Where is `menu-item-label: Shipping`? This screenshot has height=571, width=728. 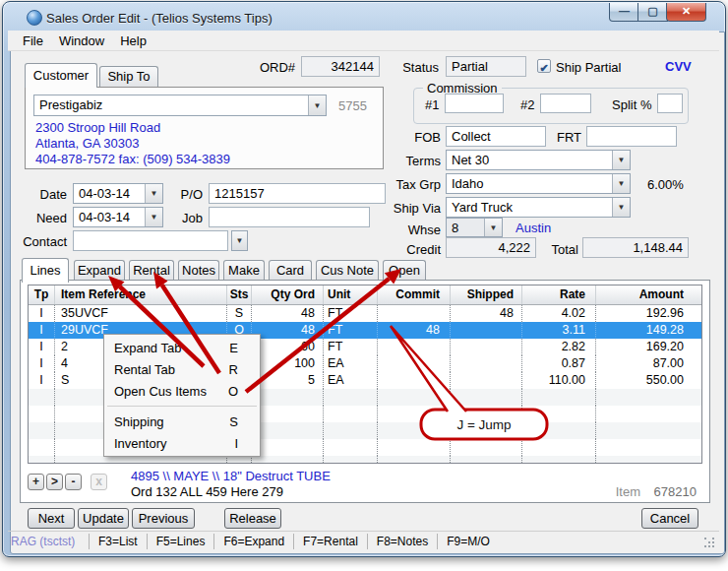
menu-item-label: Shipping is located at coordinates (140, 421).